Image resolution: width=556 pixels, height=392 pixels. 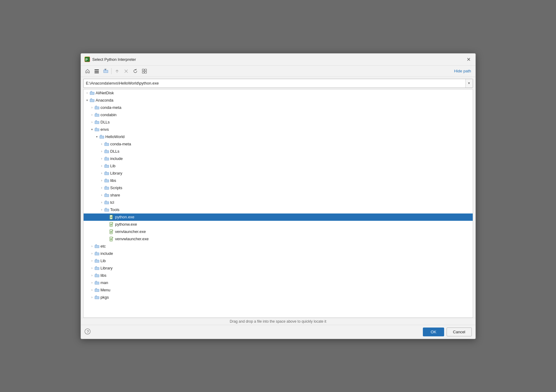 What do you see at coordinates (103, 261) in the screenshot?
I see `item-label-lib: Lib` at bounding box center [103, 261].